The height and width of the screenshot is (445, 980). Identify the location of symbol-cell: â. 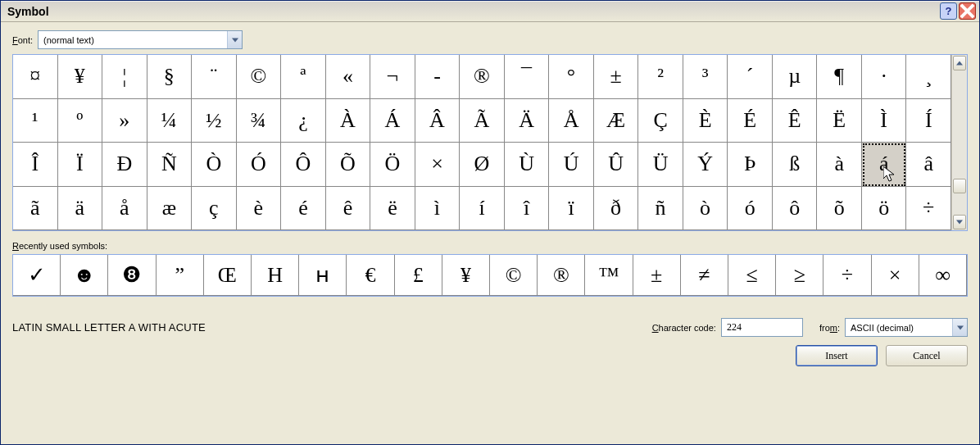
(929, 165).